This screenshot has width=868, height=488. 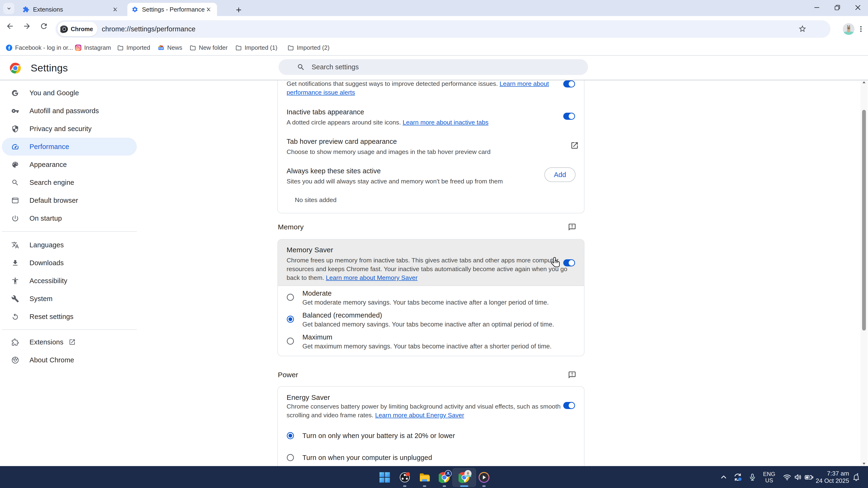 What do you see at coordinates (405, 478) in the screenshot?
I see `obs-app-icon` at bounding box center [405, 478].